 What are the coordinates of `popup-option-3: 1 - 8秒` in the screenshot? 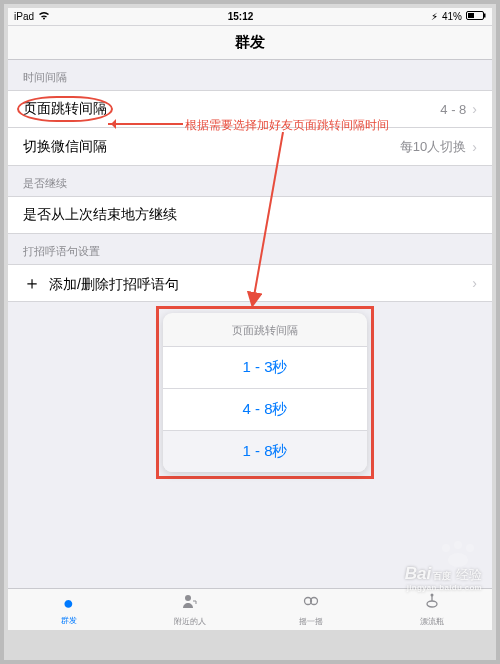 It's located at (265, 451).